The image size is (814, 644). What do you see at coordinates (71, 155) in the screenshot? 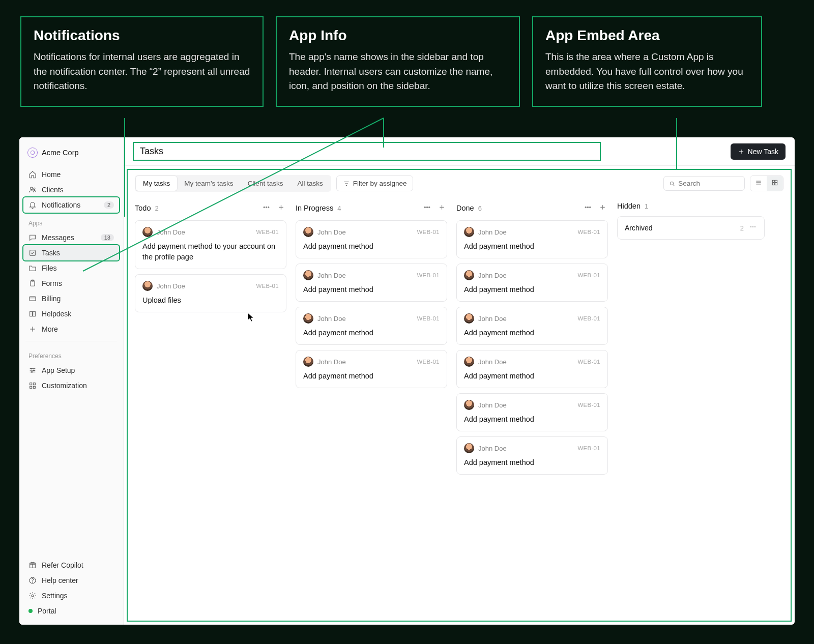
I see `brand: Acme Corp` at bounding box center [71, 155].